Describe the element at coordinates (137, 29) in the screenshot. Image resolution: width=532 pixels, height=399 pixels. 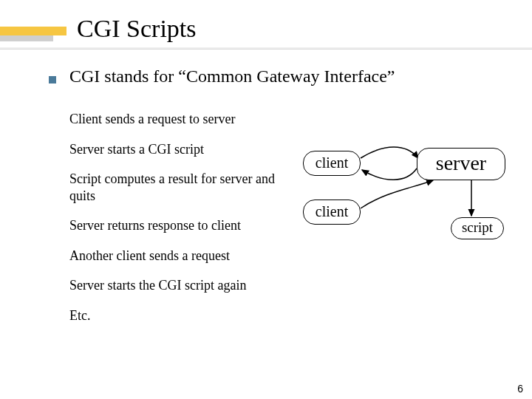
I see `slide-title: CGI Scripts` at that location.